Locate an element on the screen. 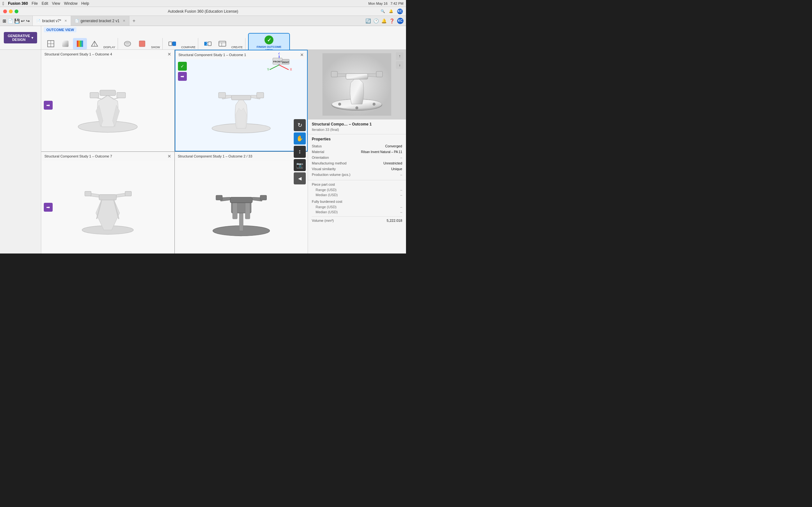 This screenshot has height=507, width=812. pan-tool-button: ✋ is located at coordinates (300, 138).